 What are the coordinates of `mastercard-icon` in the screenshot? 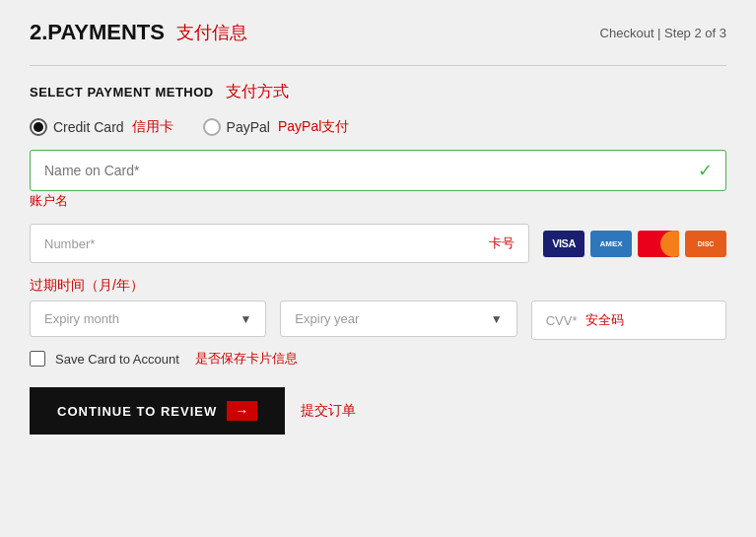 It's located at (658, 244).